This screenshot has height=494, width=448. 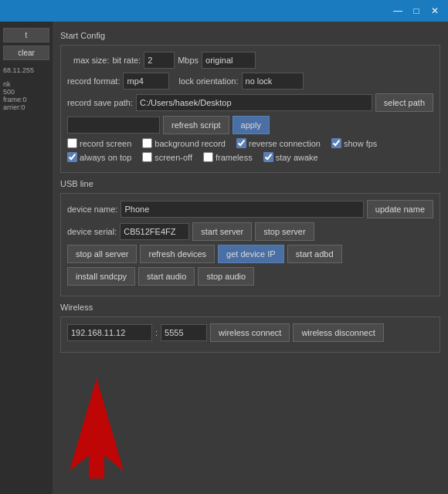 I want to click on bitrate-input, so click(x=159, y=60).